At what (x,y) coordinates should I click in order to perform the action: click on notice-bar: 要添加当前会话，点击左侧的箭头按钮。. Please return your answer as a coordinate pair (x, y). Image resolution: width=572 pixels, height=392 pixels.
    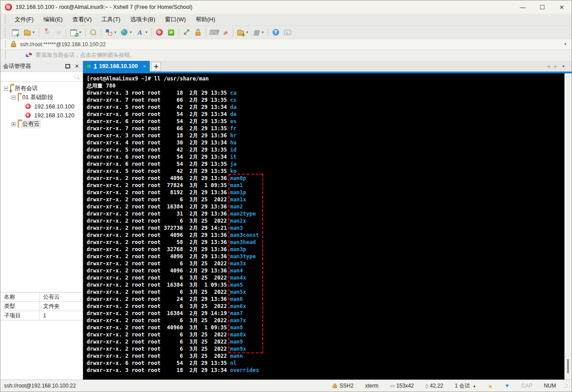
    Looking at the image, I should click on (286, 55).